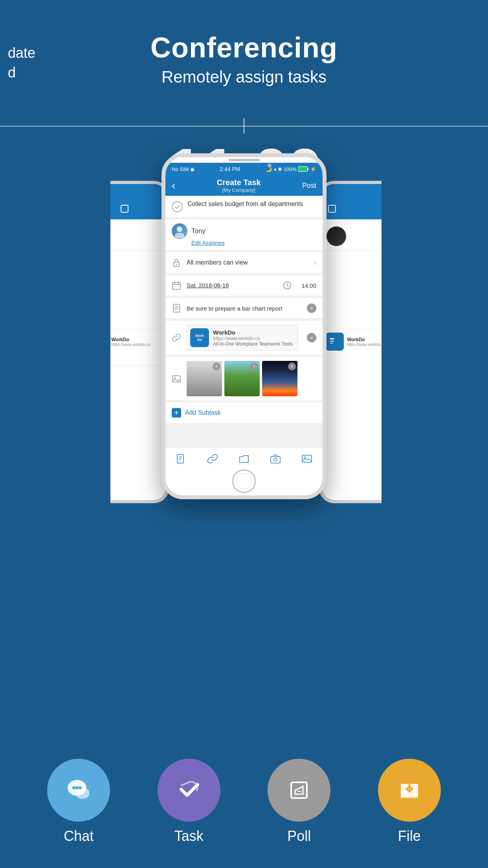 This screenshot has width=488, height=868. What do you see at coordinates (18, 63) in the screenshot?
I see `slide-label-left: date d` at bounding box center [18, 63].